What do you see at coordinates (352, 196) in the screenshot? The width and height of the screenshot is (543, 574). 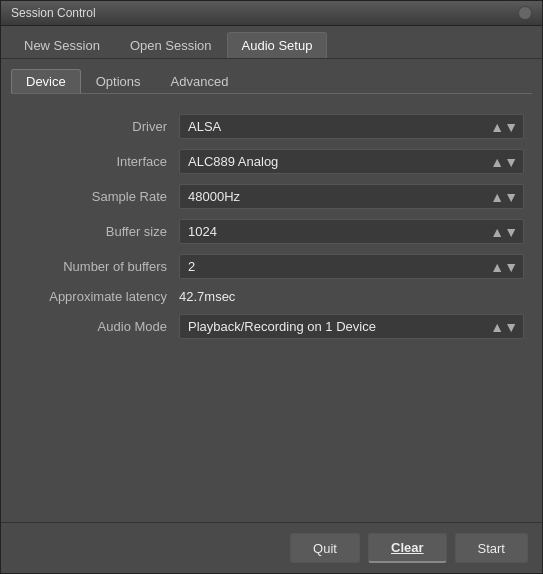 I see `sample-rate-select: 48000Hz 44100Hz 96000Hz` at bounding box center [352, 196].